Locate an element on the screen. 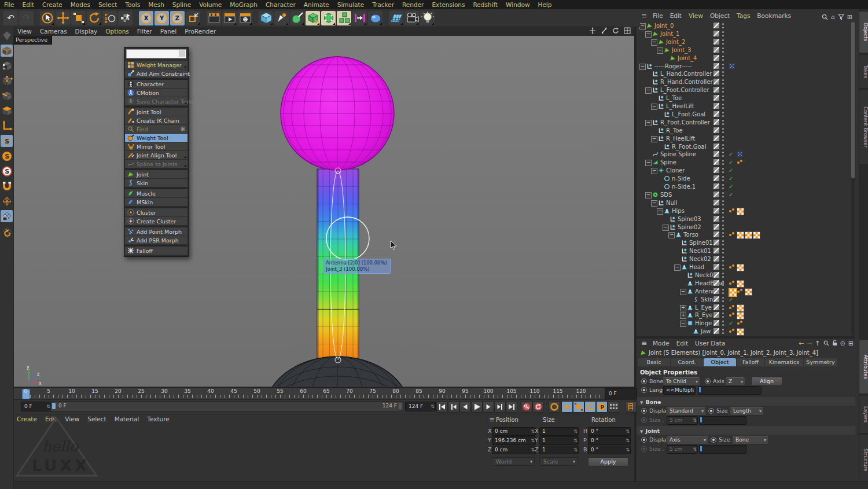 Image resolution: width=868 pixels, height=489 pixels. menu-spline: Spline is located at coordinates (182, 5).